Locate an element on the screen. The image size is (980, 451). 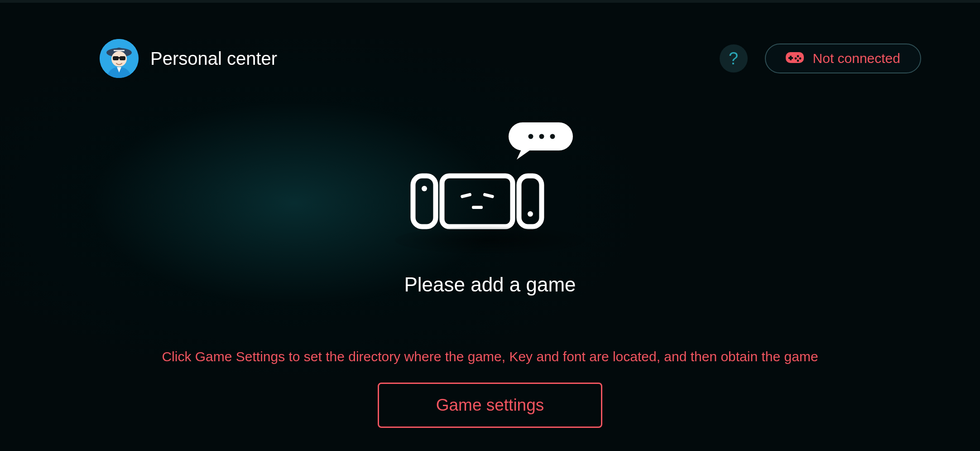
console-speech-icon is located at coordinates (490, 181).